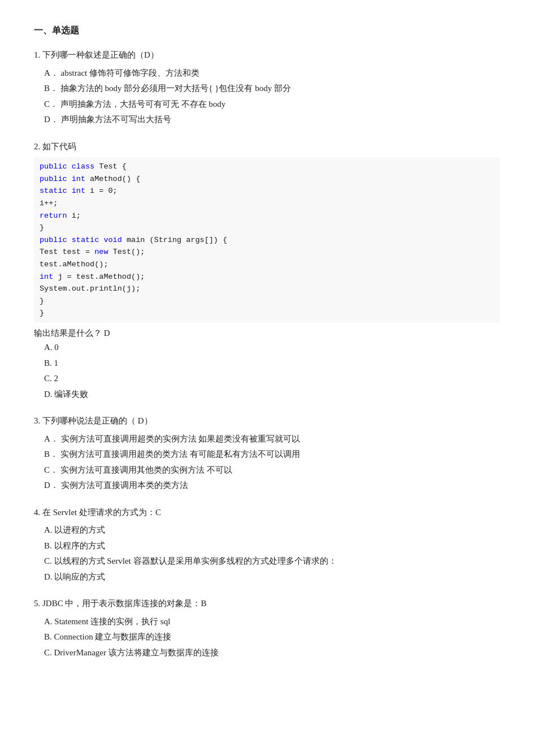 The width and height of the screenshot is (534, 756). What do you see at coordinates (42, 301) in the screenshot?
I see `code-line-12: }` at bounding box center [42, 301].